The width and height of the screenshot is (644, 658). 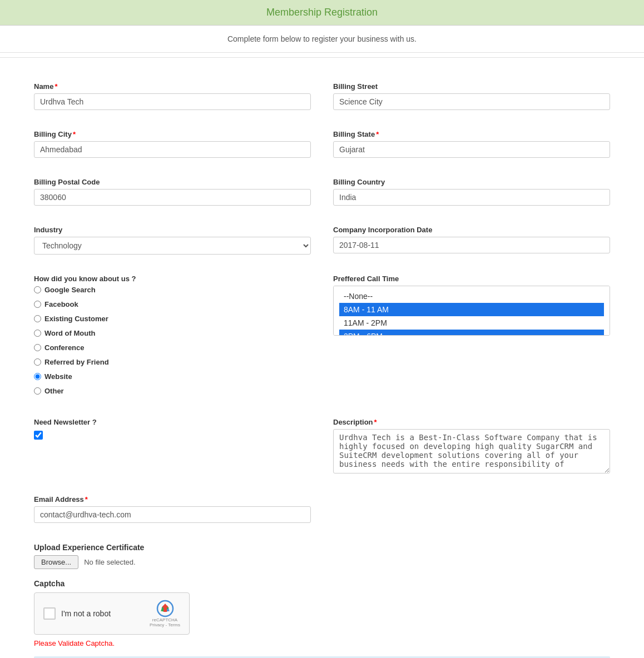 What do you see at coordinates (322, 584) in the screenshot?
I see `captcha-label: Captcha` at bounding box center [322, 584].